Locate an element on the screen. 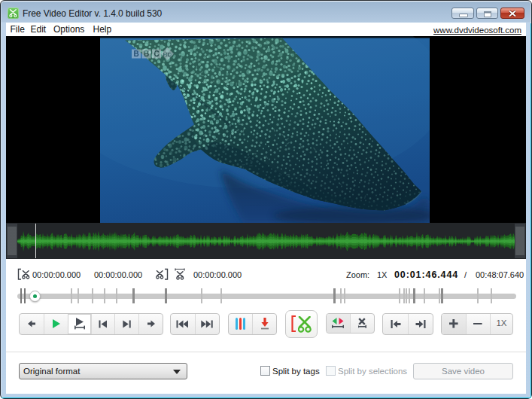 Image resolution: width=532 pixels, height=399 pixels. svg-text: C is located at coordinates (157, 54).